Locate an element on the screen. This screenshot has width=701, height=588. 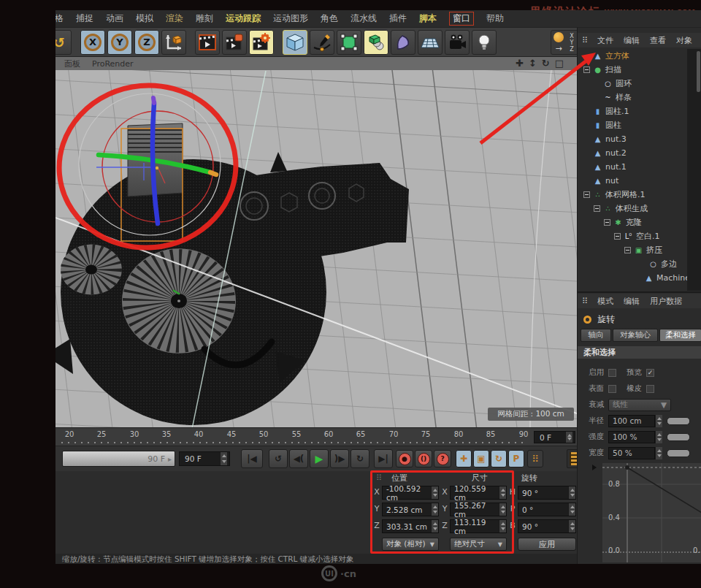
falloff-dropdown: 线性▼ is located at coordinates (640, 405).